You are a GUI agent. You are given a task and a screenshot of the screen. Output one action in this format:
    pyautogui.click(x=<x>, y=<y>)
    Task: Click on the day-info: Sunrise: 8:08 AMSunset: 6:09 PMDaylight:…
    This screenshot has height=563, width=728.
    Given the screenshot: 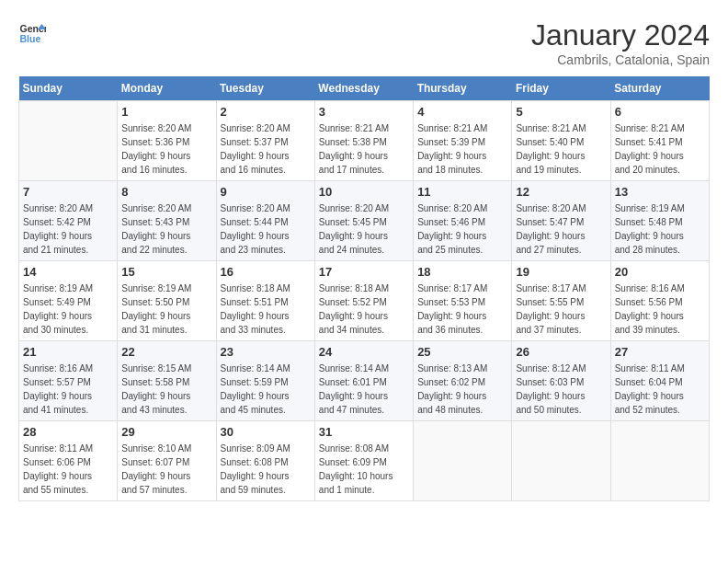 What is the action you would take?
    pyautogui.click(x=364, y=469)
    